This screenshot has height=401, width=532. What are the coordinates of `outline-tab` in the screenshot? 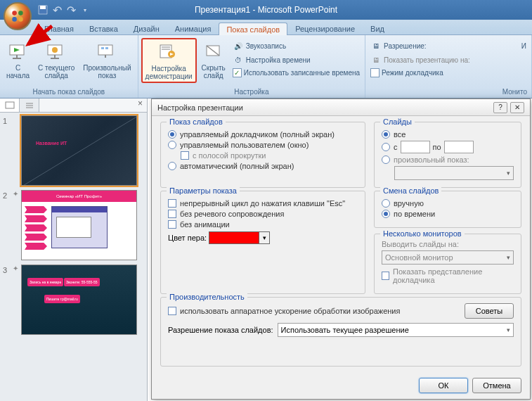 It's located at (30, 106).